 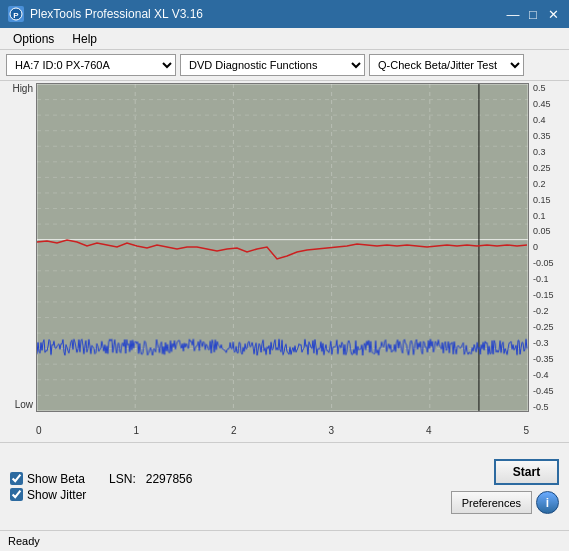 What do you see at coordinates (116, 14) in the screenshot?
I see `app-title: PlexTools Professional XL V3.16` at bounding box center [116, 14].